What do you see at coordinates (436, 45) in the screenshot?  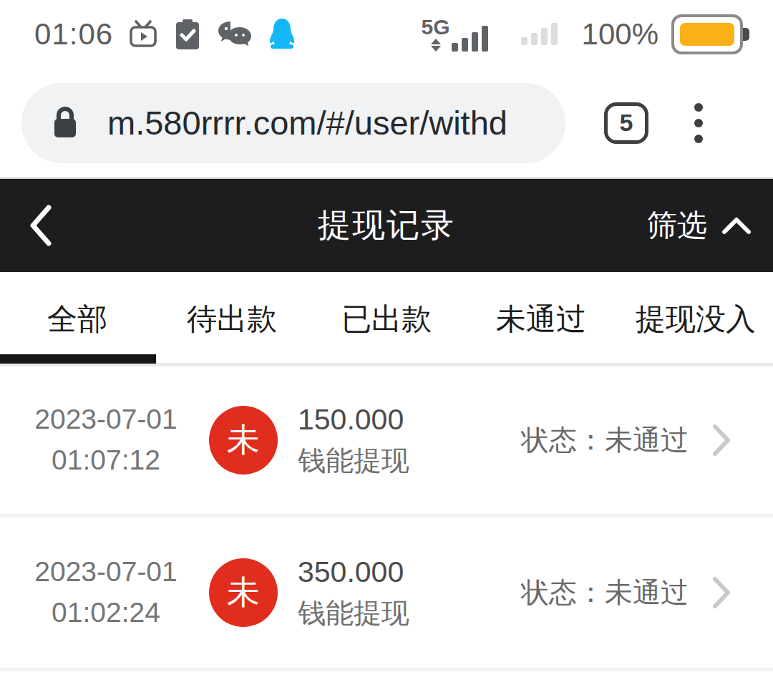 I see `data-activity-icon` at bounding box center [436, 45].